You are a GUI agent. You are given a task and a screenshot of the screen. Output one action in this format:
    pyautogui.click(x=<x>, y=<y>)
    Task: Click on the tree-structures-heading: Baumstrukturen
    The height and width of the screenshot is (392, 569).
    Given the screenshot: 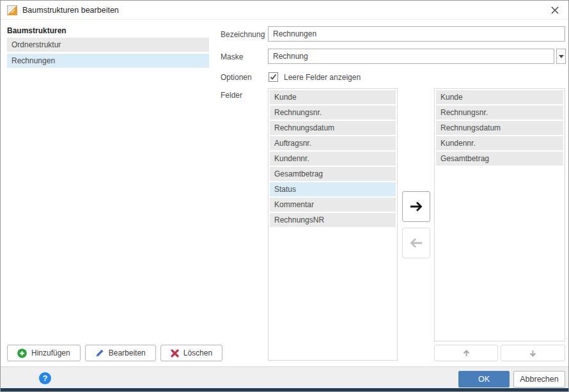 What is the action you would take?
    pyautogui.click(x=37, y=31)
    